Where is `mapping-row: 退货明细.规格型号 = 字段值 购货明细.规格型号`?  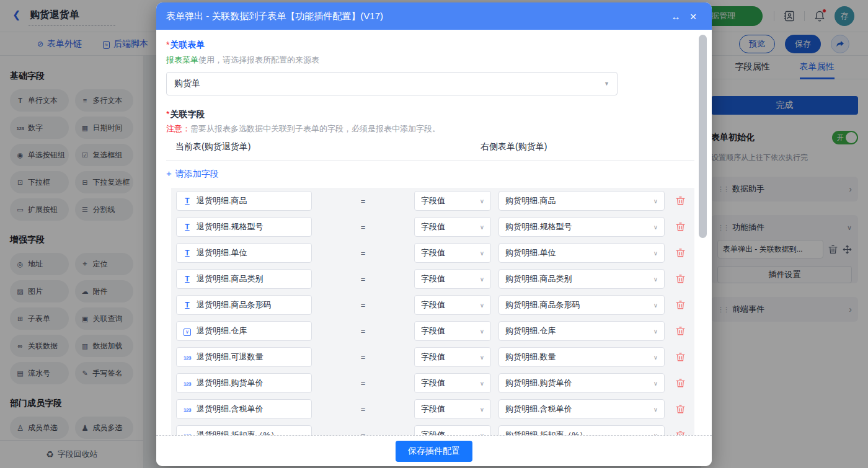
mapping-row: 退货明细.规格型号 = 字段值 购货明细.规格型号 is located at coordinates (431, 227).